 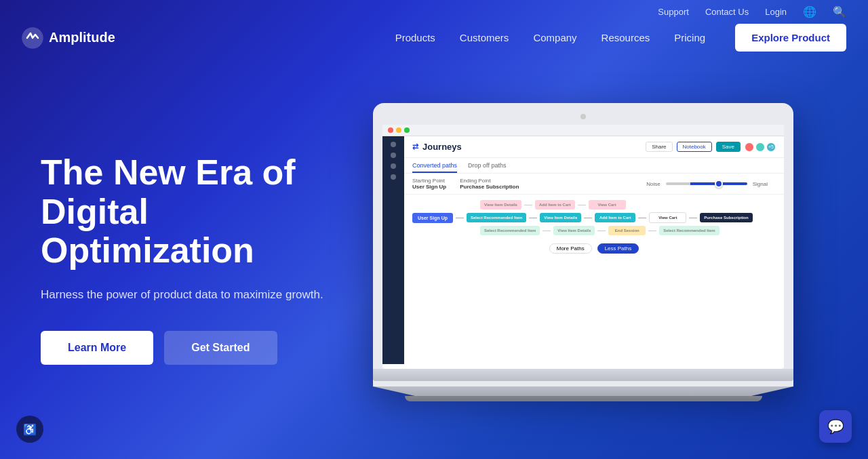 What do you see at coordinates (760, 147) in the screenshot?
I see `avatar-group: +5` at bounding box center [760, 147].